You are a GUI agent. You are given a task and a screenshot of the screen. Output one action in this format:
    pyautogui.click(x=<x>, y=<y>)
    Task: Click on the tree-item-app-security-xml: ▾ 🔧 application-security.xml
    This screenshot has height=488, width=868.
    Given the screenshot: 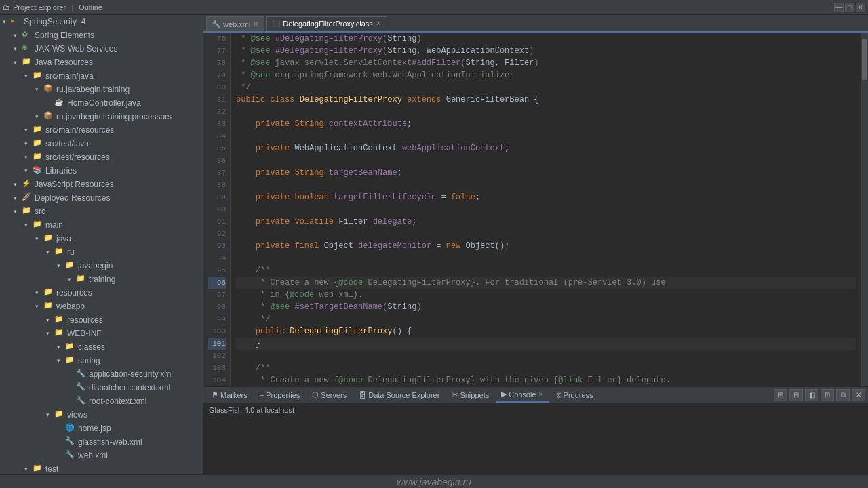 What is the action you would take?
    pyautogui.click(x=102, y=374)
    